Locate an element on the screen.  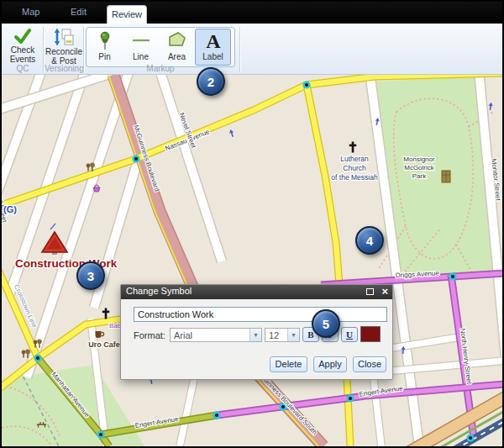
close-icon: × is located at coordinates (385, 291).